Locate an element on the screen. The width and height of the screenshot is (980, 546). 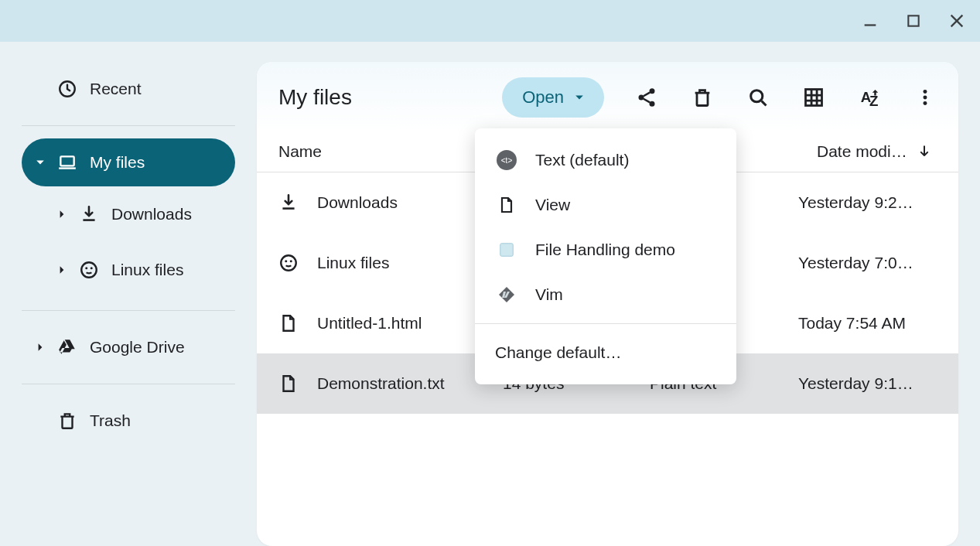
menu-item-label: Text (default) is located at coordinates (582, 160).